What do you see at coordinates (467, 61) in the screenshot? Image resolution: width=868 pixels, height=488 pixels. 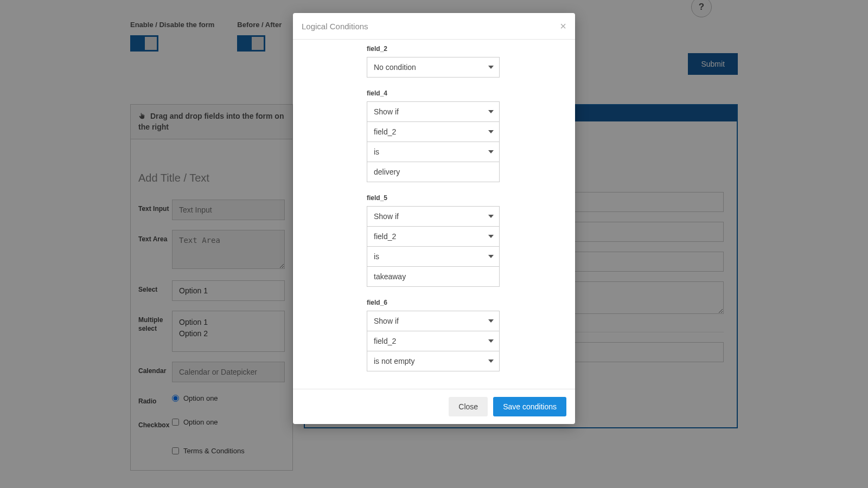 I see `condition-group: field_2No condition` at bounding box center [467, 61].